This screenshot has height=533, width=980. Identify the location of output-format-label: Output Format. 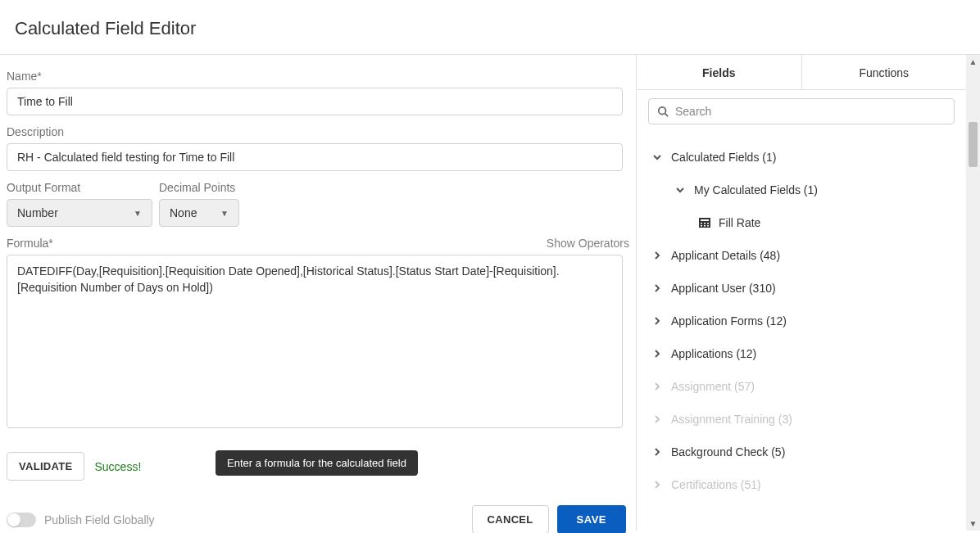
(79, 187).